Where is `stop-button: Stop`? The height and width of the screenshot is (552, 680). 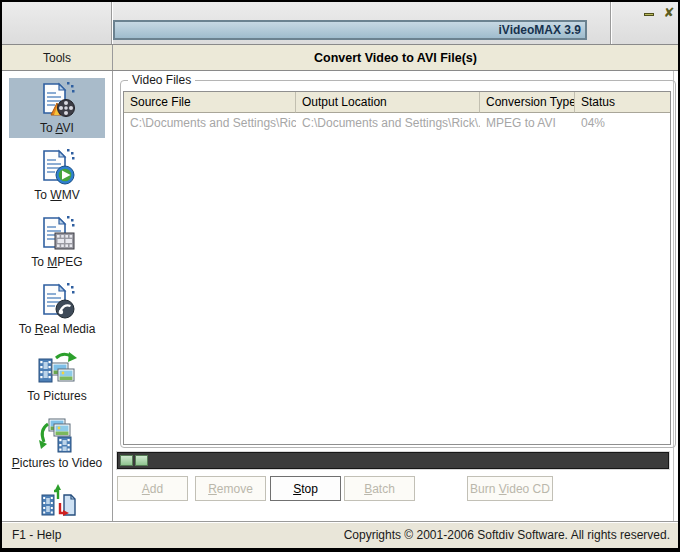
stop-button: Stop is located at coordinates (306, 488).